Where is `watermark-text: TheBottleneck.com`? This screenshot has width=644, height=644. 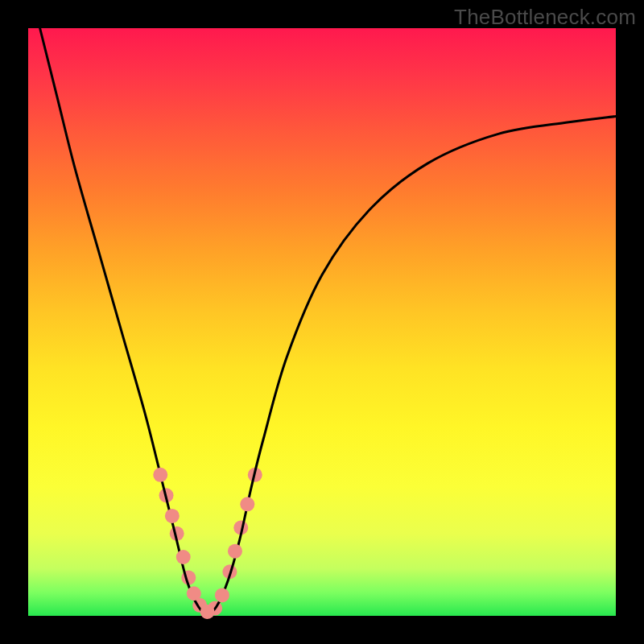
watermark-text: TheBottleneck.com is located at coordinates (545, 18).